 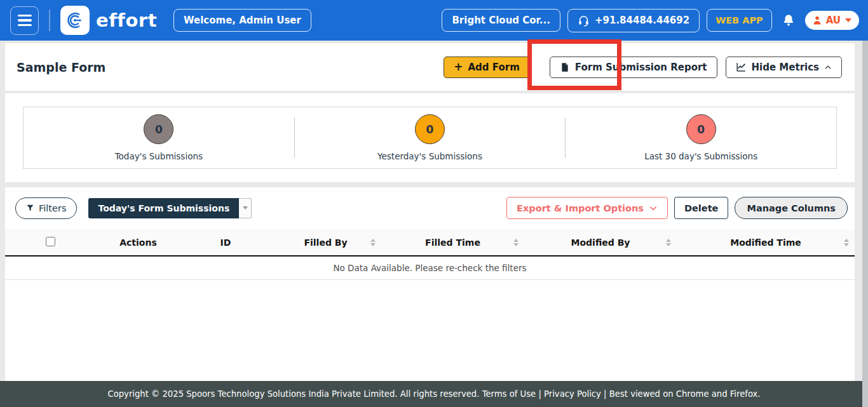 I want to click on submissions-table: Actions ID Filled By Filled Time Modifie…, so click(x=430, y=255).